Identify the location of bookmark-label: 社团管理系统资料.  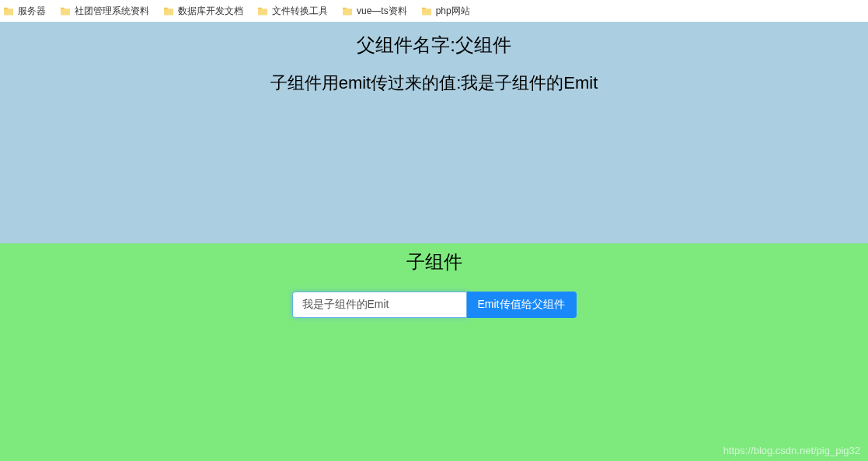
(112, 11).